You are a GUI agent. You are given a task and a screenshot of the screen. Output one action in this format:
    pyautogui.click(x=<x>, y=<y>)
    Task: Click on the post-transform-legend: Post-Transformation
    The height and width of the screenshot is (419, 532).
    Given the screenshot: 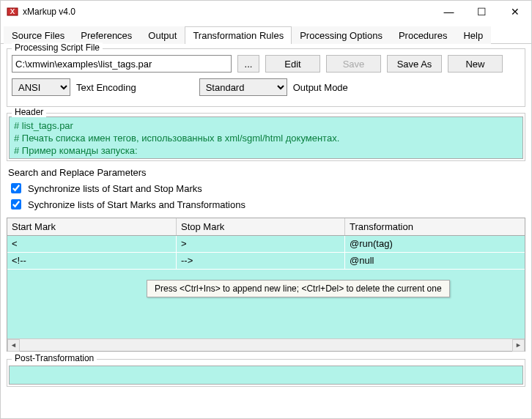 What is the action you would take?
    pyautogui.click(x=54, y=358)
    